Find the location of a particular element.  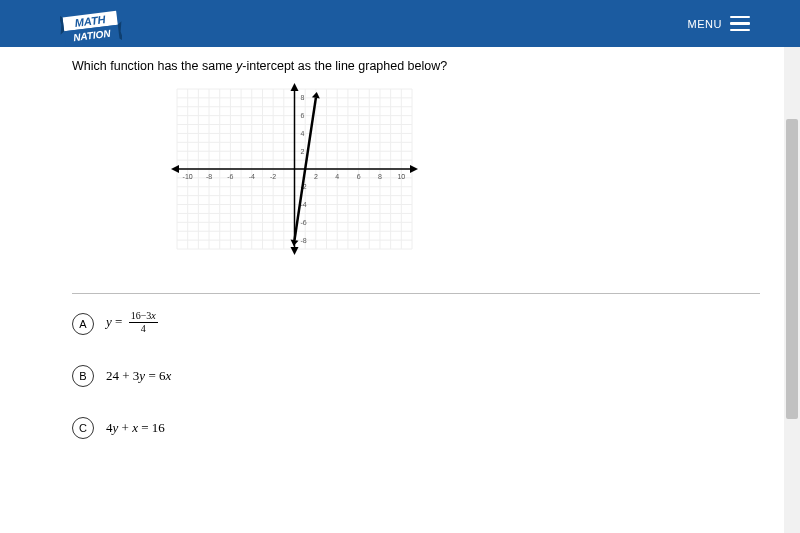

hamburger-icon is located at coordinates (740, 24).